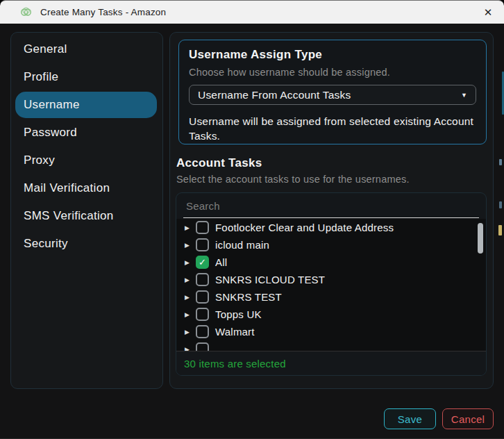  Describe the element at coordinates (86, 49) in the screenshot. I see `sidebar-item-general: General` at that location.